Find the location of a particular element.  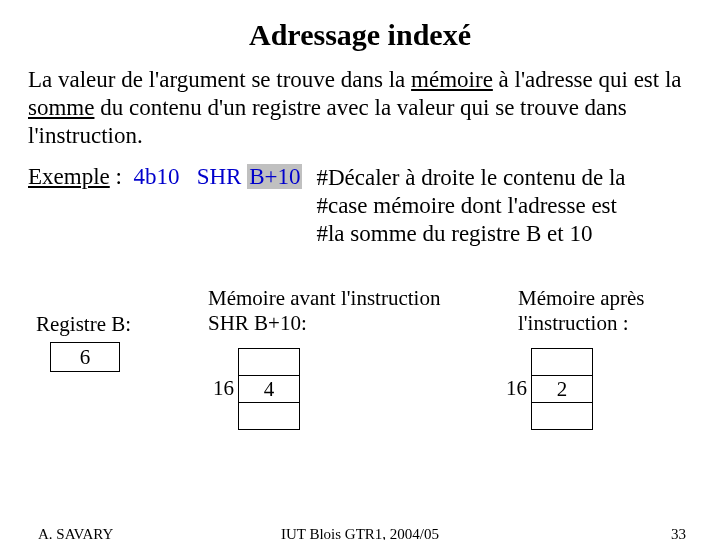

comment-block: #Décaler à droite le contenu de la #case… is located at coordinates (470, 206).